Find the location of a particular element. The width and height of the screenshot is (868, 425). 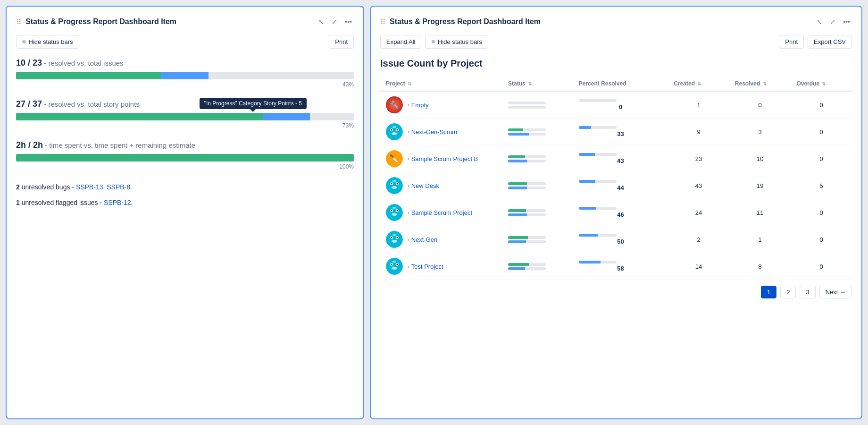

flagged-count: 1 is located at coordinates (18, 203).